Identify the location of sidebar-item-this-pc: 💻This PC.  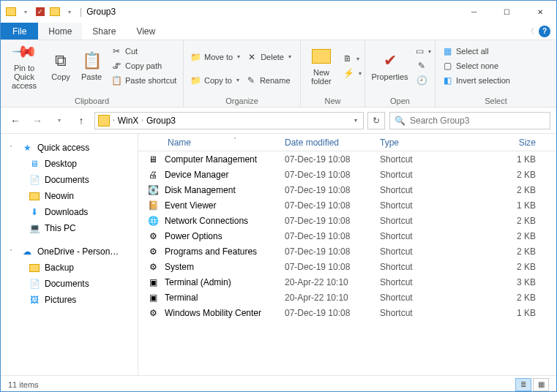
(69, 228).